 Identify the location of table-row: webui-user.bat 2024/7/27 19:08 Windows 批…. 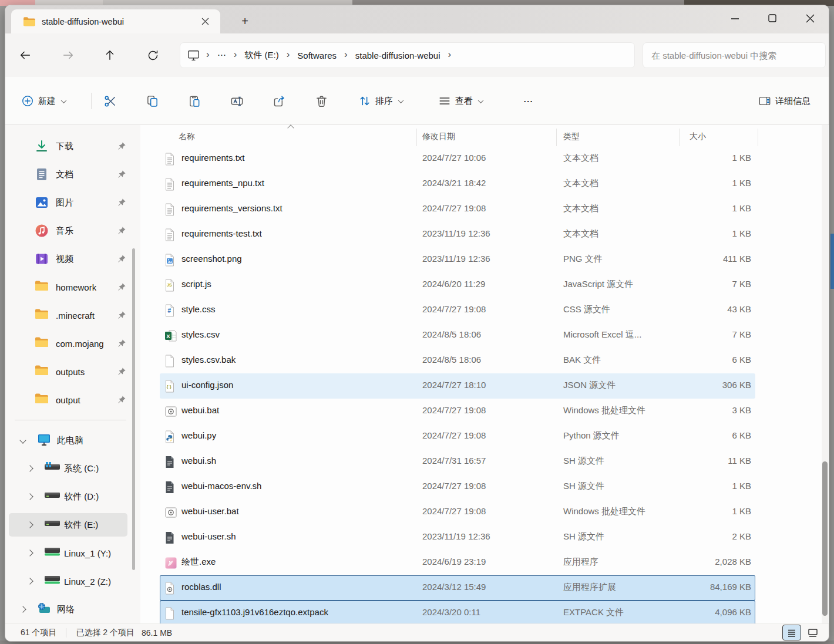
(458, 512).